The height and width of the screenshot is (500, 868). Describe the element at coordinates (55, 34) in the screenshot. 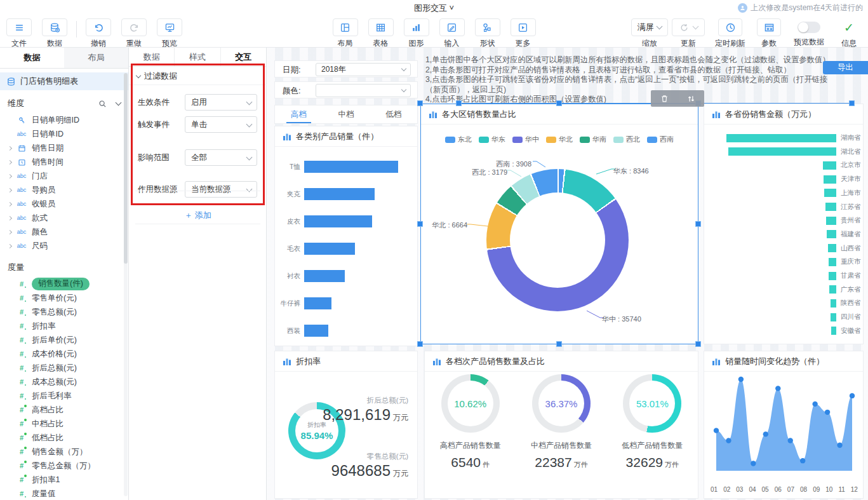

I see `data-button: 数据` at that location.